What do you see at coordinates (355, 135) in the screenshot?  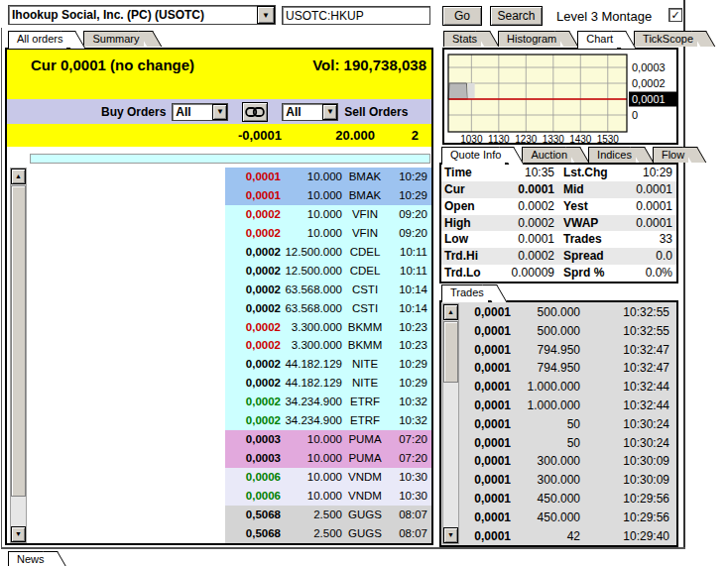 I see `best-size: 20.000` at bounding box center [355, 135].